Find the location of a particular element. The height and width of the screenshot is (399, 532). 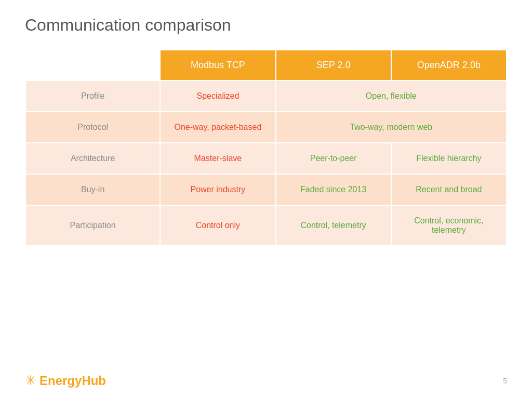

row-sep: Control, telemetry is located at coordinates (334, 225).